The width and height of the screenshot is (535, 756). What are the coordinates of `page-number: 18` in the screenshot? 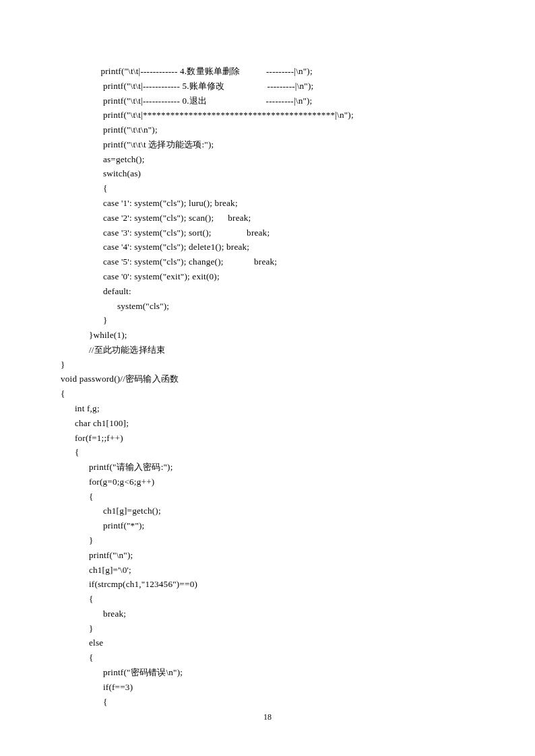 It's located at (268, 718).